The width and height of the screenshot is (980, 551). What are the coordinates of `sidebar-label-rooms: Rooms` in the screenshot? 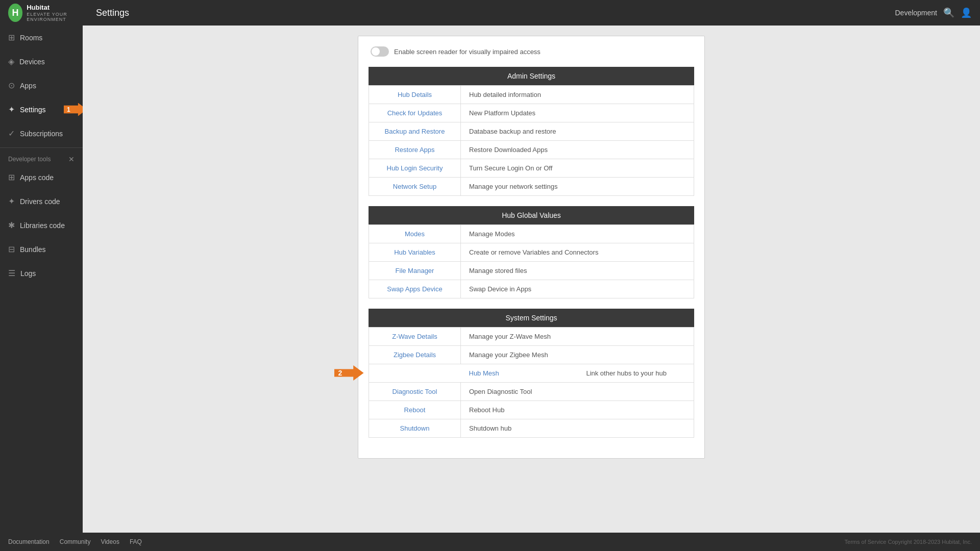 It's located at (31, 38).